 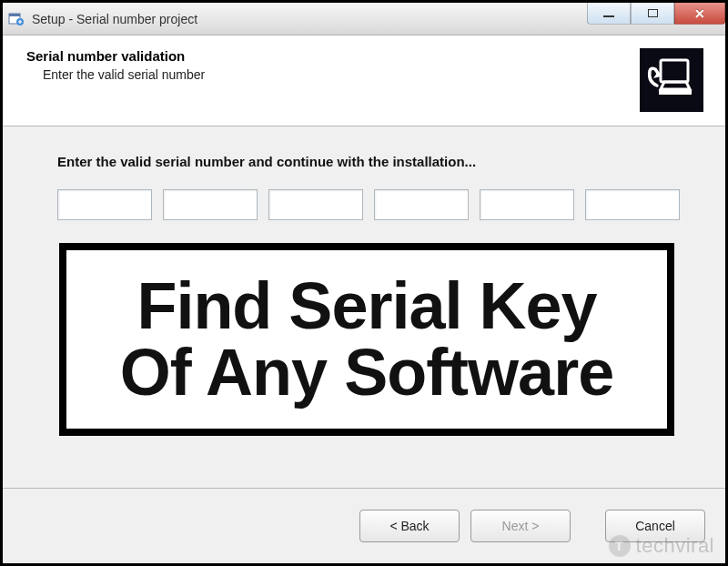 What do you see at coordinates (656, 15) in the screenshot?
I see `window-controls: ✕` at bounding box center [656, 15].